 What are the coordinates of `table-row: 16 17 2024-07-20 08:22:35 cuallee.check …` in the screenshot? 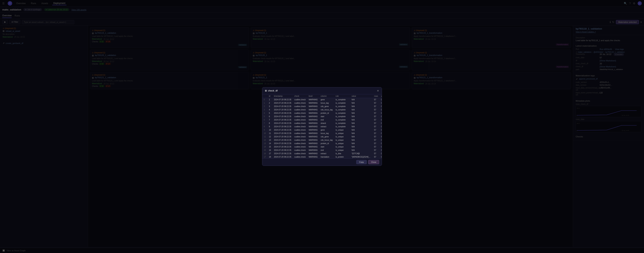 It's located at (322, 154).